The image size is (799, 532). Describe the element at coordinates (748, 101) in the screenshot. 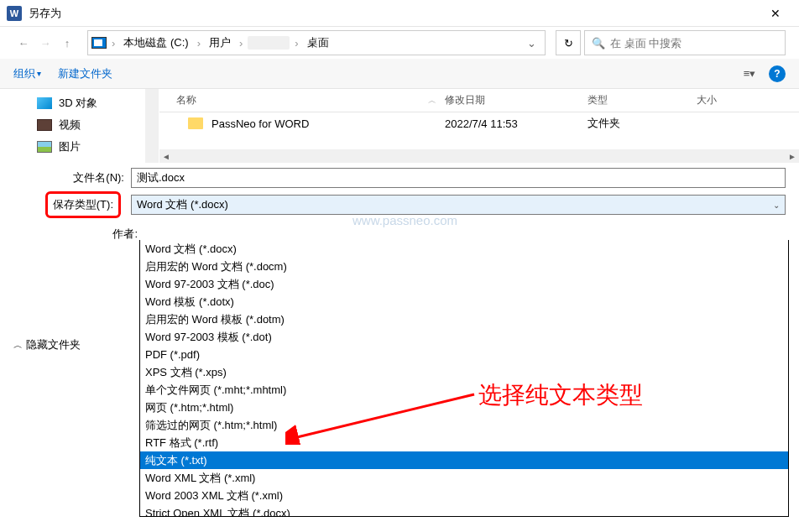

I see `column-size: 大小` at that location.